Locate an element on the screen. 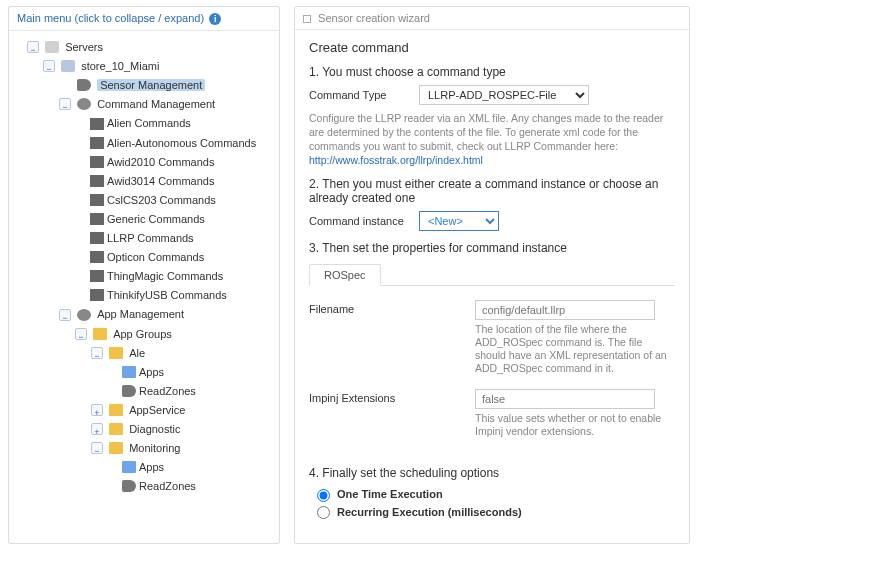  collapse-box-icon is located at coordinates (307, 19).